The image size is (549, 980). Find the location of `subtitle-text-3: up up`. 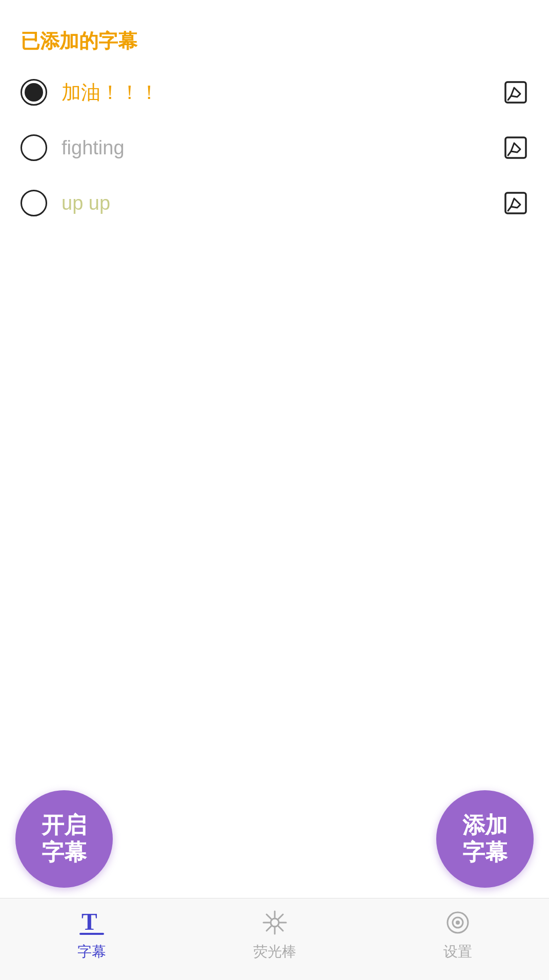

subtitle-text-3: up up is located at coordinates (86, 203).